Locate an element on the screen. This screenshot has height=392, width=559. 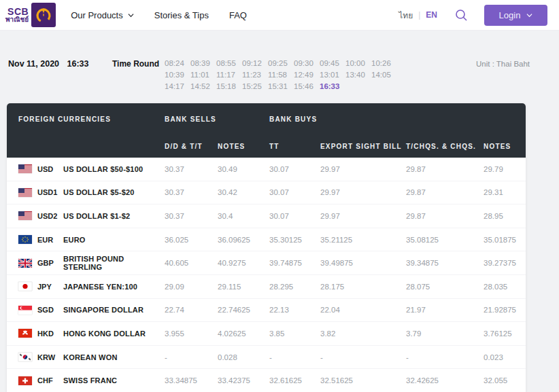
currency-name: US DOLLAR $5-$20 is located at coordinates (114, 192).